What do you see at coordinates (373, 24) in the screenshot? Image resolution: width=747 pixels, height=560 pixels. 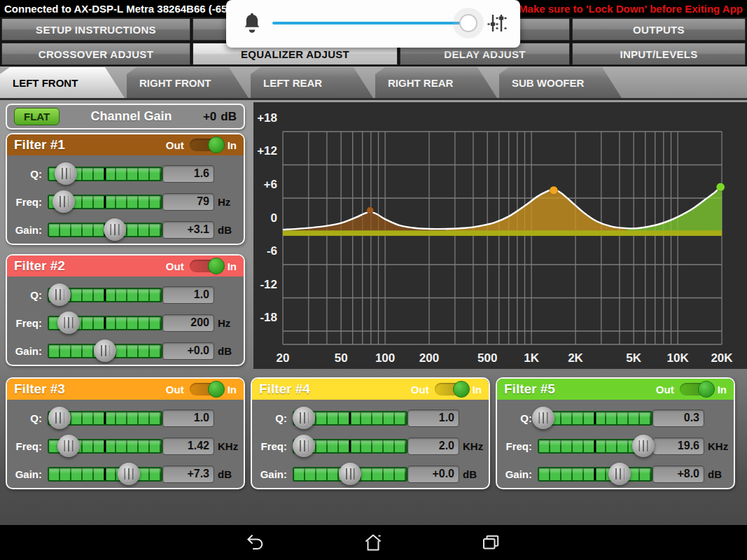 I see `volume-overlay` at bounding box center [373, 24].